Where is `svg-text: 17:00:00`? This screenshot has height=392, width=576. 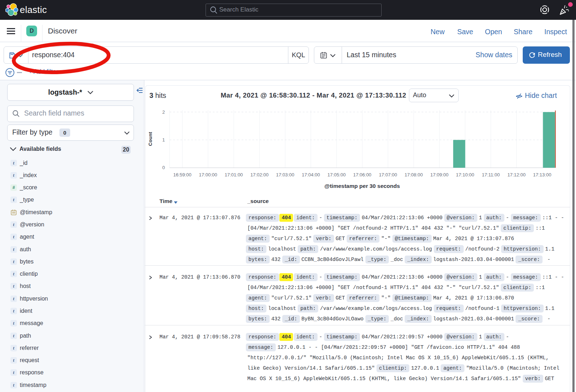
svg-text: 17:00:00 is located at coordinates (208, 175).